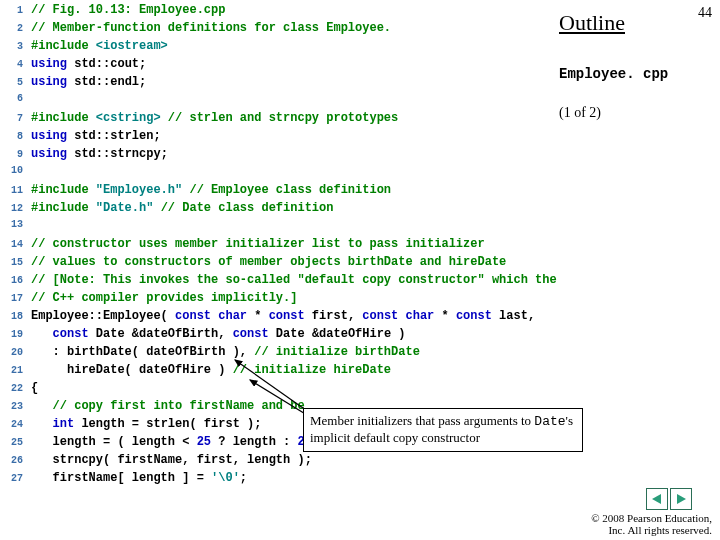  I want to click on code-line: 26 strncpy( firstName, first, length );, so click(290, 462).